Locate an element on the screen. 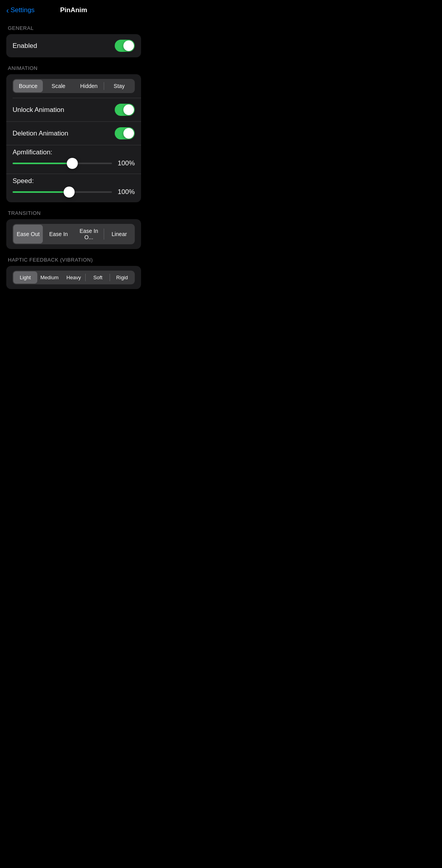 This screenshot has width=442, height=868. transition-card: Ease Out Ease In Ease In O... Linear is located at coordinates (74, 234).